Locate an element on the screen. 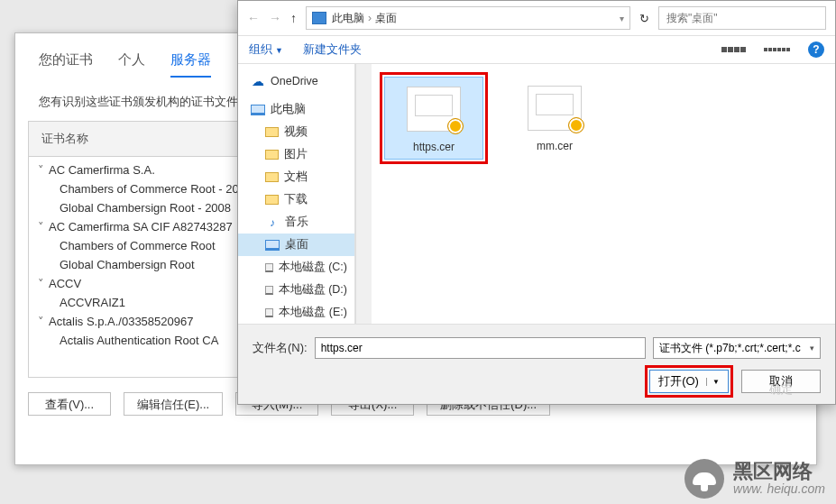  file-label: https.cer is located at coordinates (434, 147).